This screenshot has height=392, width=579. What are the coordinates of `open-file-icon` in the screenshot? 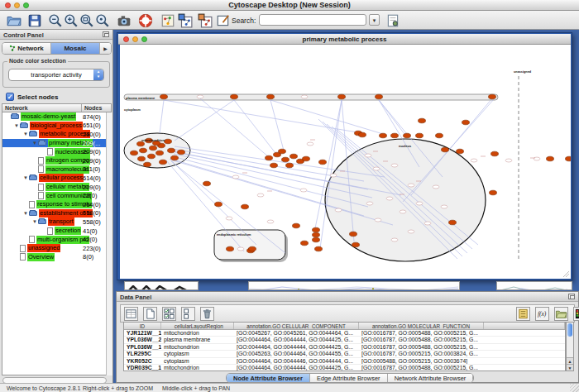 It's located at (14, 21).